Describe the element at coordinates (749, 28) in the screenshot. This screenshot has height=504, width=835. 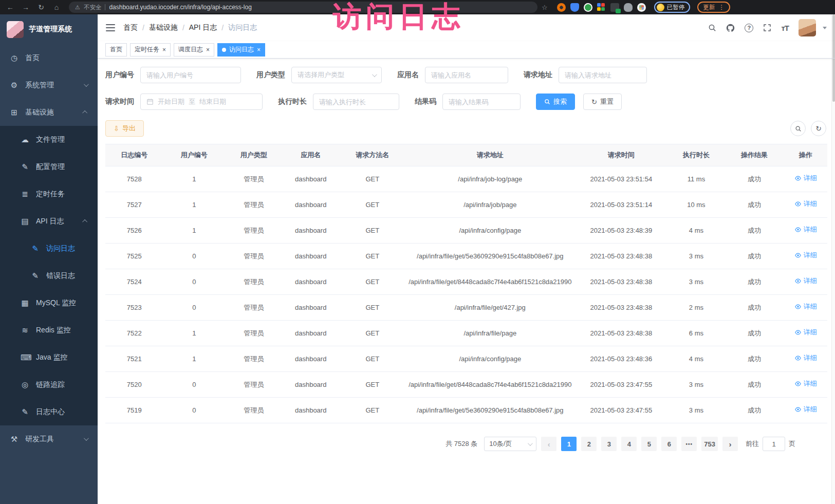
I see `help-icon: ?` at that location.